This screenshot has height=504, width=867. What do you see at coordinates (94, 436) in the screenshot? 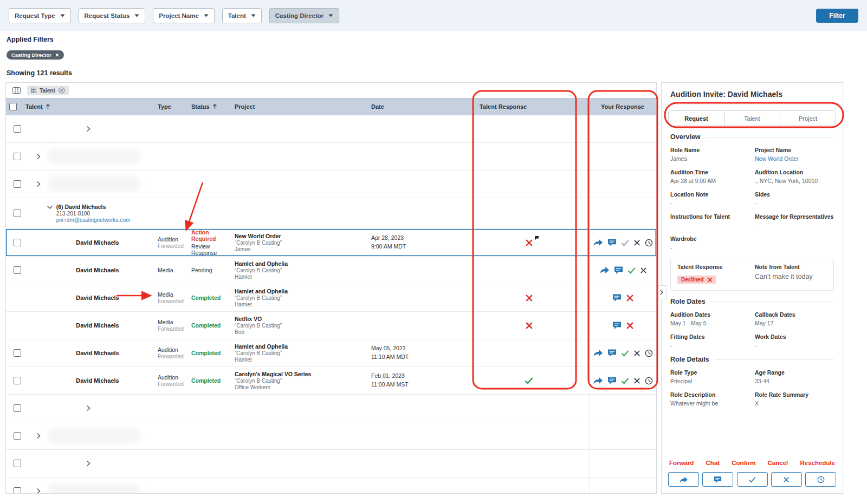
I see `redacted-name` at bounding box center [94, 436].